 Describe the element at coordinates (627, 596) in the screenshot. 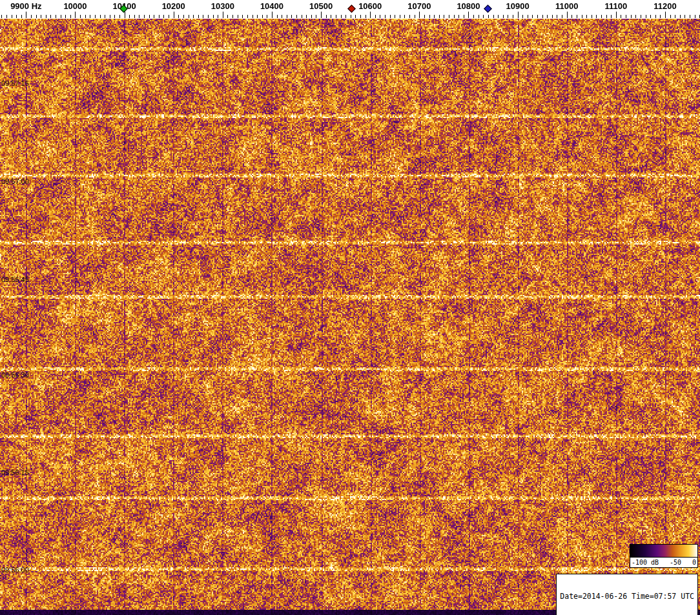

I see `info-date-line: Date=2014-06-26 Time=07:57 UTC` at that location.